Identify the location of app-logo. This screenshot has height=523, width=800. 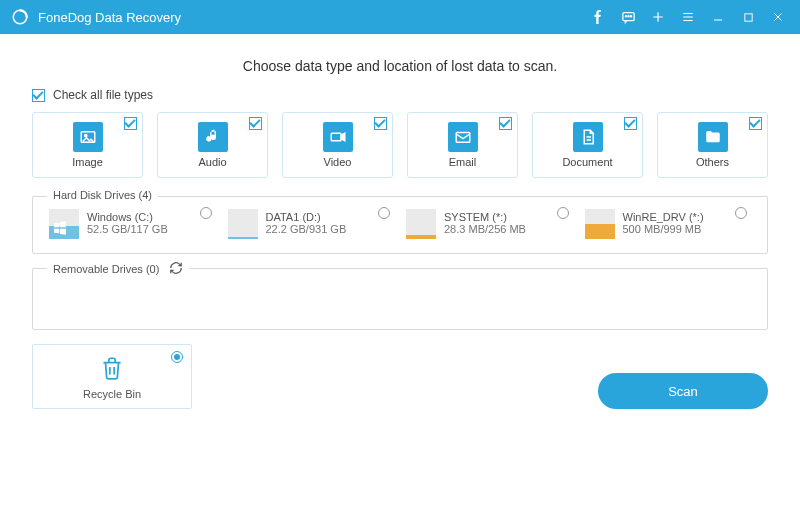
(20, 17).